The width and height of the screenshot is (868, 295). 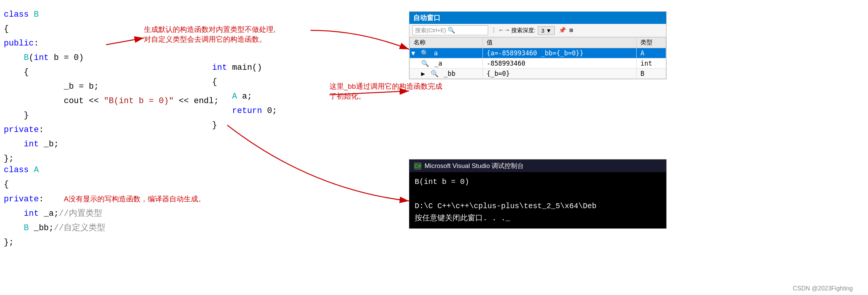 I want to click on annotation-line2: 对自定义类型会去调用它的构造函数。, so click(x=210, y=39).